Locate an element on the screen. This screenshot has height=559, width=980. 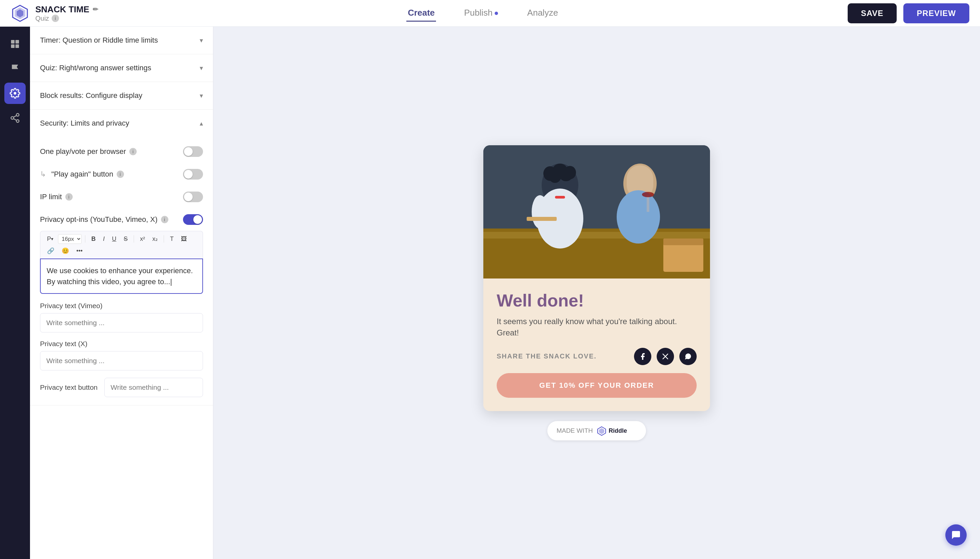
chat-bubble is located at coordinates (956, 535).